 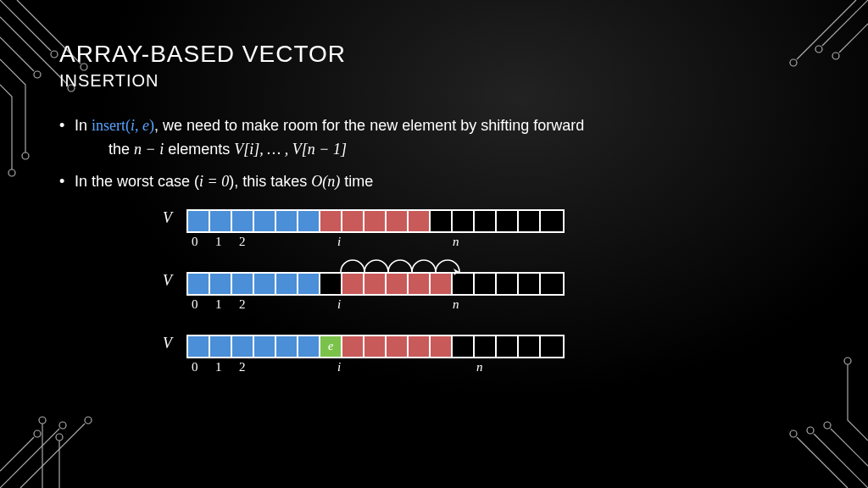 I want to click on bullet-list: In insert(i, e), we need to make room fo…, so click(x=434, y=154).